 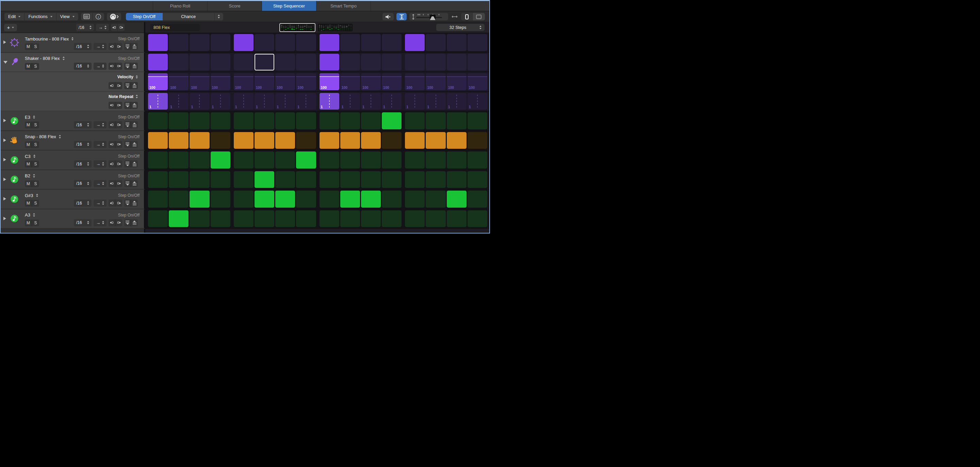 I want to click on step-cell-13-on, so click(x=415, y=43).